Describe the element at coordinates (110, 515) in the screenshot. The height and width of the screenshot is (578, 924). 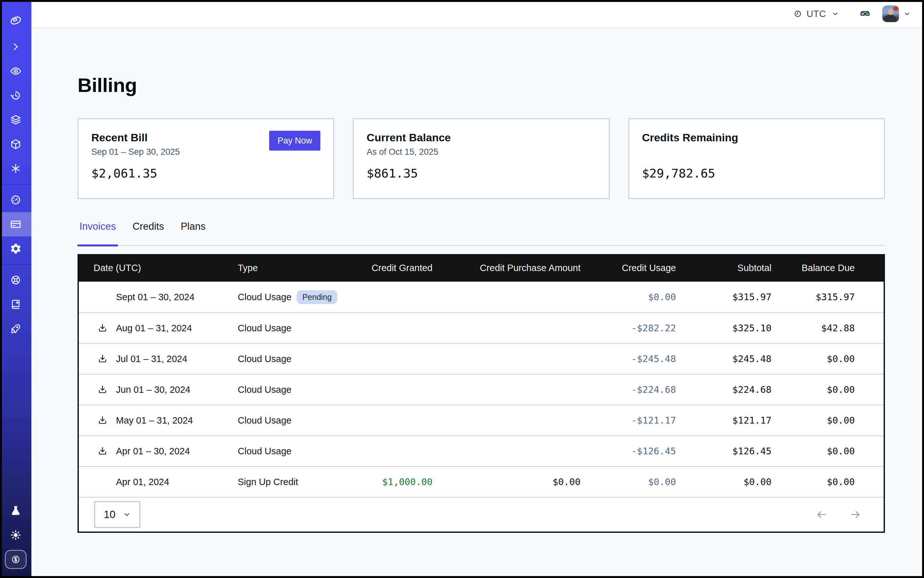
I see `page-size-value: 10` at that location.